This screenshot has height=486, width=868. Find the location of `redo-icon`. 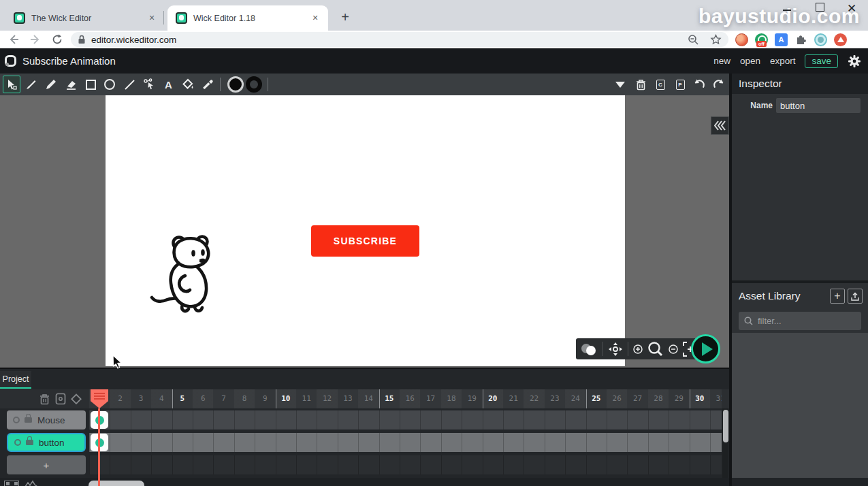

redo-icon is located at coordinates (719, 84).